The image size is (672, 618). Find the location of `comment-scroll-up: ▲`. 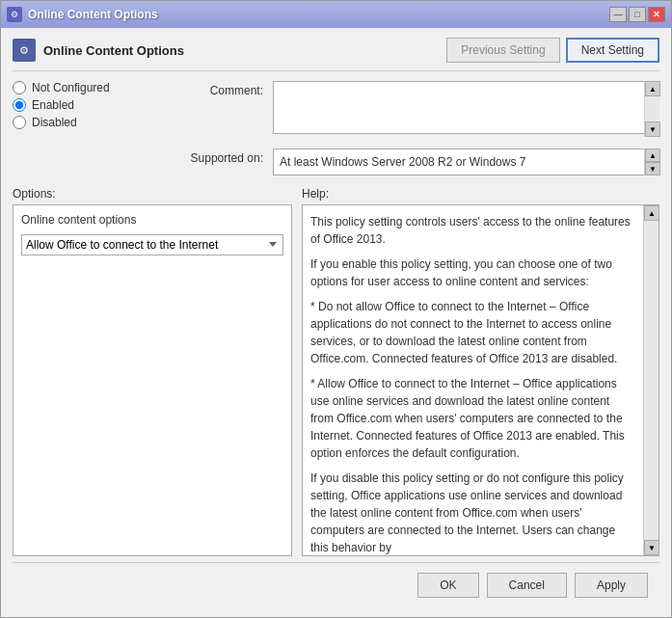

comment-scroll-up: ▲ is located at coordinates (653, 89).